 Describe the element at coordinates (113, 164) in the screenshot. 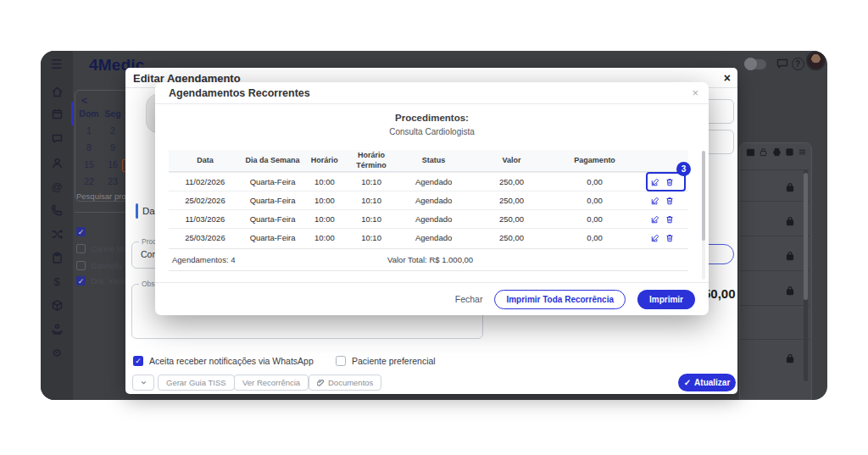

I see `calendar-day: 16` at that location.